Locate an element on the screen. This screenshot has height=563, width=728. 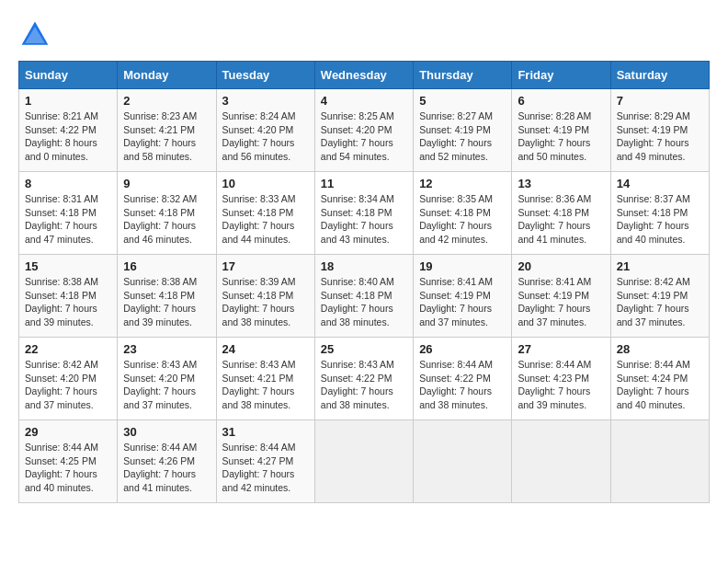
day-info: Sunrise: 8:29 AM Sunset: 4:19 PM Dayligh… is located at coordinates (660, 136).